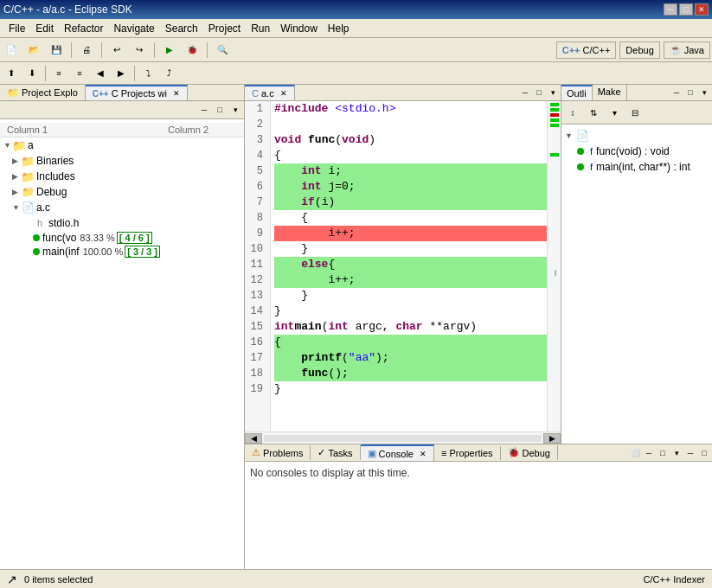 The image size is (712, 588). What do you see at coordinates (56, 50) in the screenshot?
I see `save-button: 💾` at bounding box center [56, 50].